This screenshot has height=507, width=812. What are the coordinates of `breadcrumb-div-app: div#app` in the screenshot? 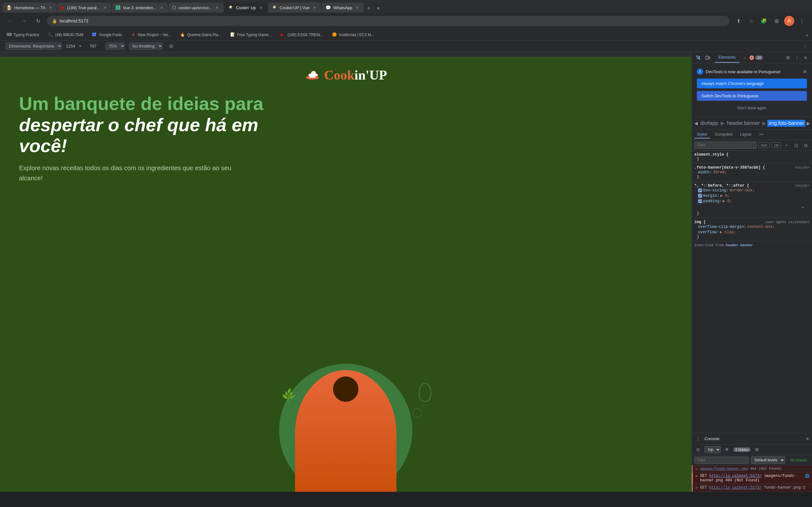 It's located at (709, 123).